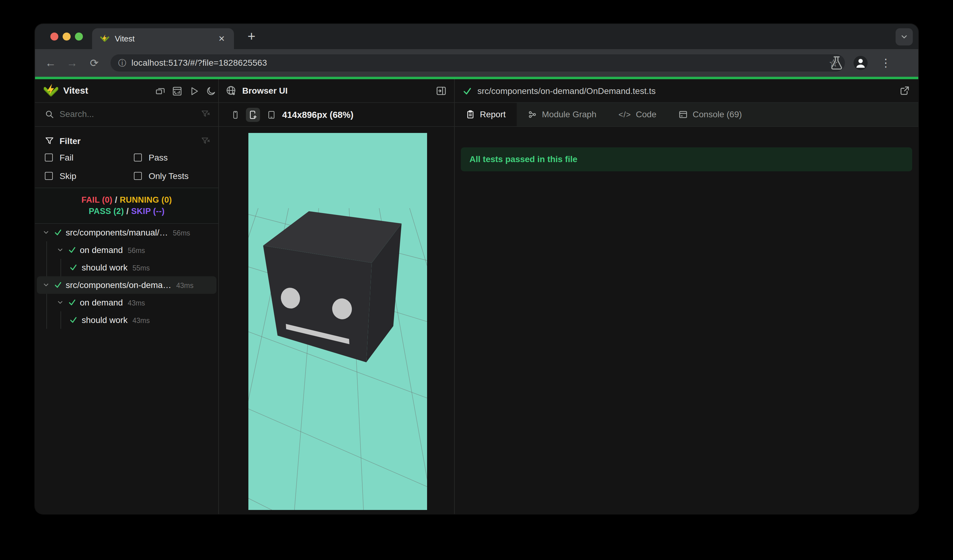 This screenshot has height=560, width=953. I want to click on tab-close-icon: ✕, so click(222, 39).